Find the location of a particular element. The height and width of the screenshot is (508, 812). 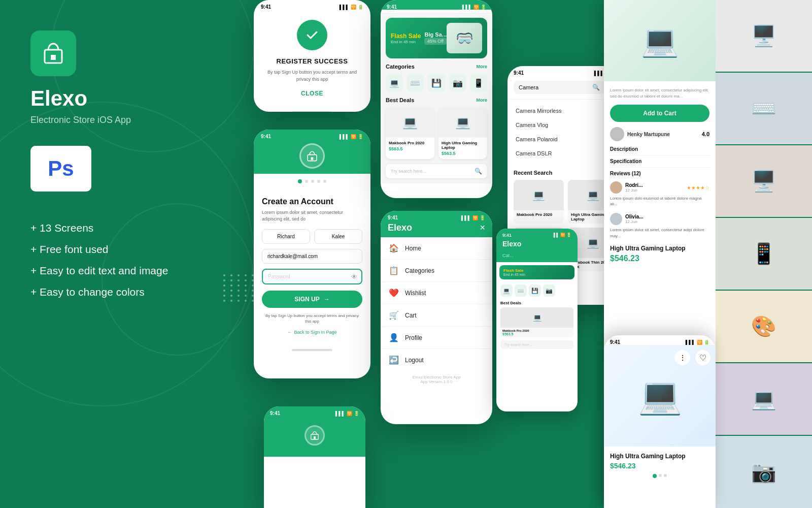

sub-deals-title: Best Deals is located at coordinates (537, 304).